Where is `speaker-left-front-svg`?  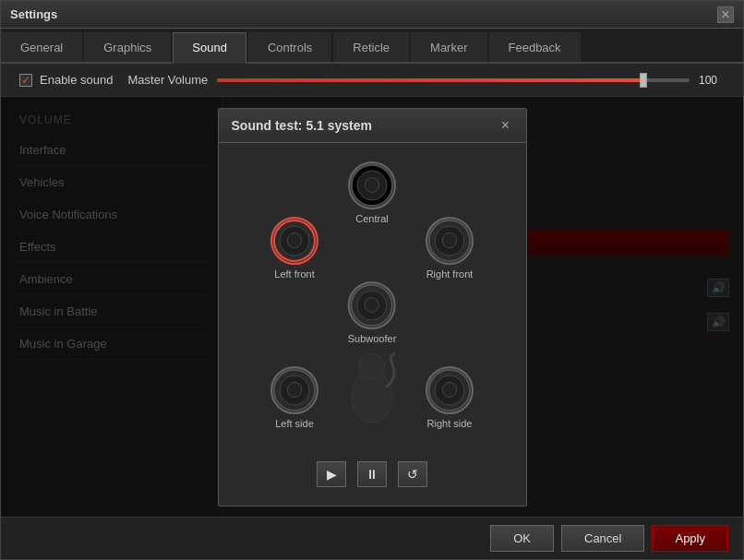 speaker-left-front-svg is located at coordinates (294, 241).